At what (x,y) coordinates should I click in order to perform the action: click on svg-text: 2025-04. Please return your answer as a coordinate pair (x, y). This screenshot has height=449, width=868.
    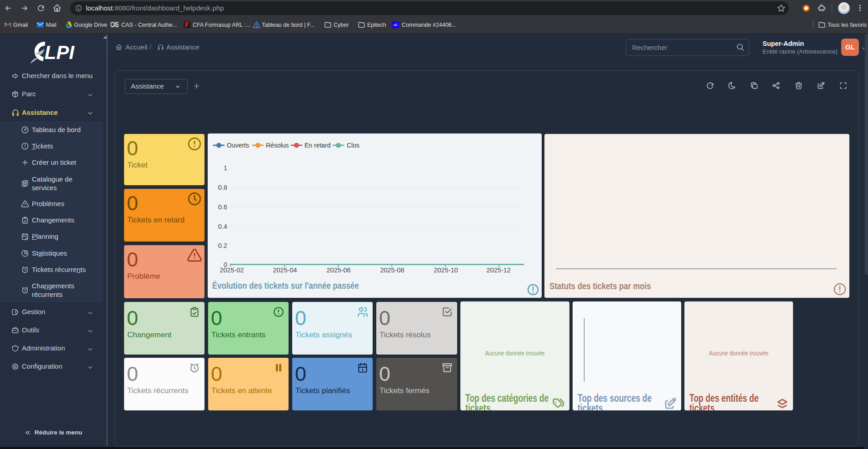
    Looking at the image, I should click on (284, 270).